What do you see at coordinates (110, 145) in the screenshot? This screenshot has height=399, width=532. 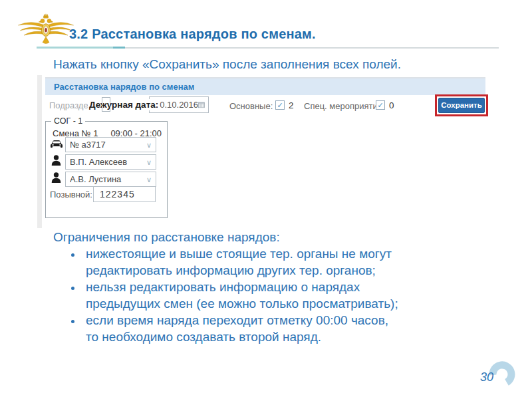 I see `vehicle-select: № а3717 ∨` at bounding box center [110, 145].